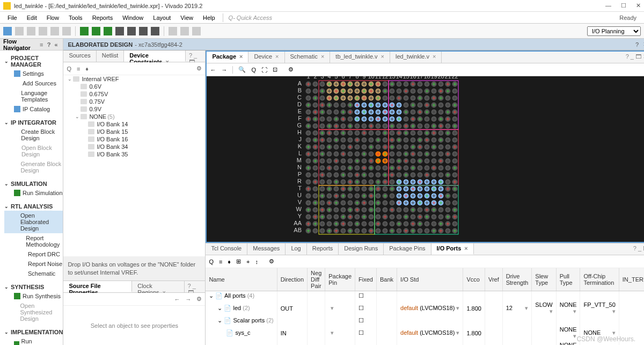 The width and height of the screenshot is (644, 345). Describe the element at coordinates (143, 31) in the screenshot. I see `settings-icon` at that location.